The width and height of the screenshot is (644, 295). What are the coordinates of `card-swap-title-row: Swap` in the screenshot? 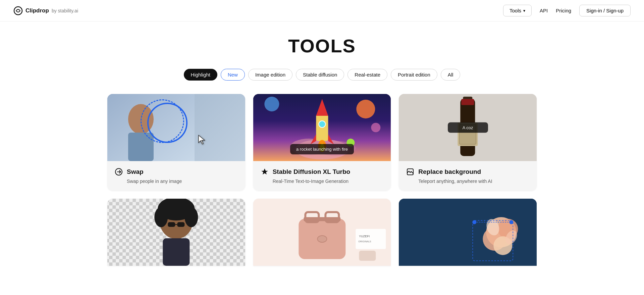 It's located at (176, 172).